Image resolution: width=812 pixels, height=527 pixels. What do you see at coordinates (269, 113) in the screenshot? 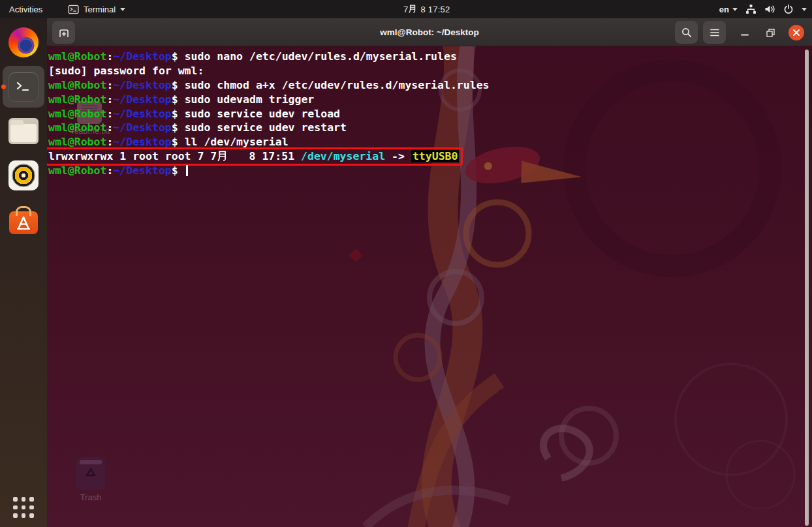
I see `terminal-screen-text: wml@Robot:~/Desktop$ sudo nano /etc/udev…` at bounding box center [269, 113].